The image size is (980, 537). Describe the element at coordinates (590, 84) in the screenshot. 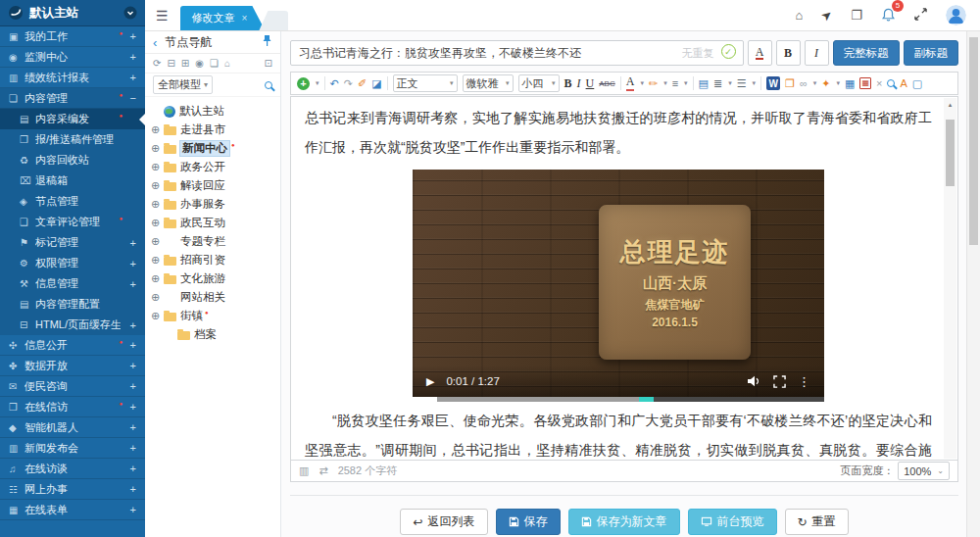

I see `underline-icon: U` at that location.